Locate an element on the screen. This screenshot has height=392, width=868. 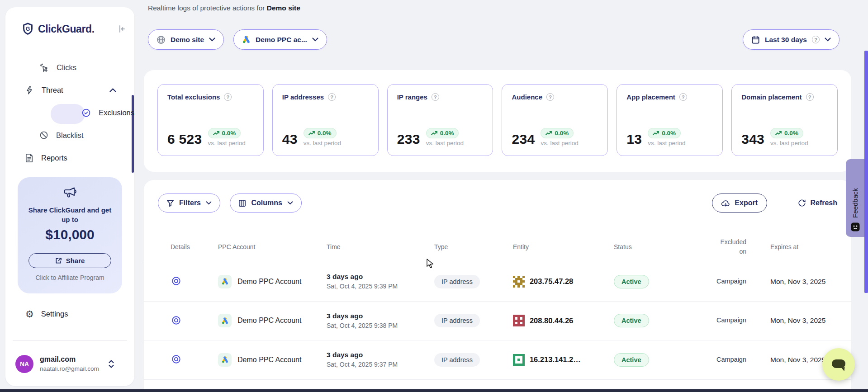
time-relative: 3 days ago is located at coordinates (380, 316).